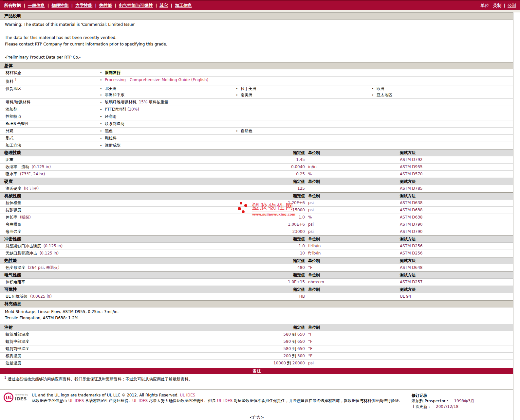  I want to click on supplemental-line: Mold Shrinkage, Linear-Flow, ASTM D955, …, so click(259, 312).